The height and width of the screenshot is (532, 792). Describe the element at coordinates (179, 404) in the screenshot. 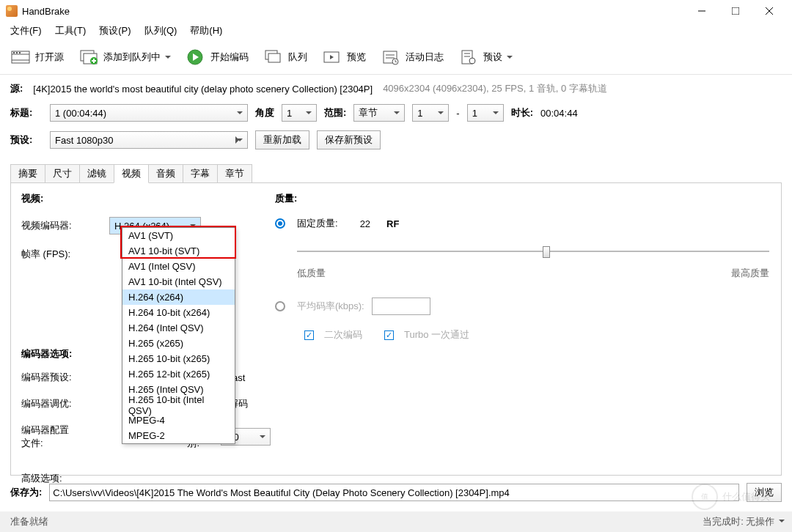

I see `encoder-option: H.265 10-bit (Intel QSV)` at that location.